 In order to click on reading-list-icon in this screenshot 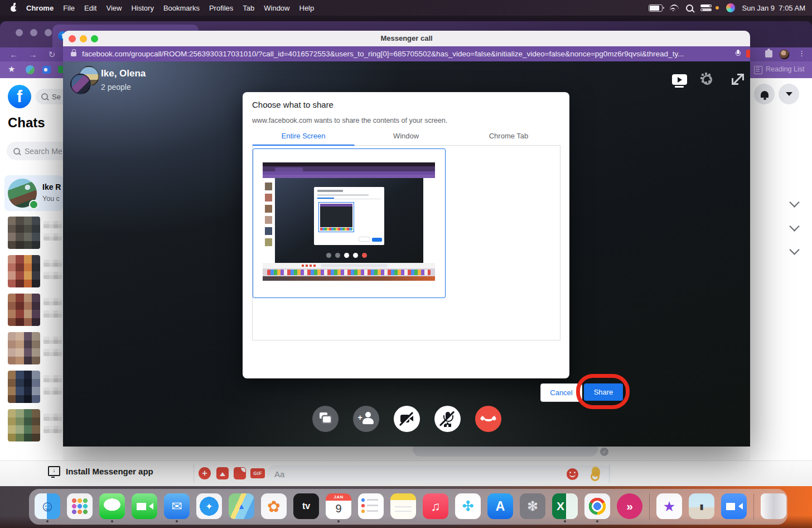, I will do `click(758, 70)`.